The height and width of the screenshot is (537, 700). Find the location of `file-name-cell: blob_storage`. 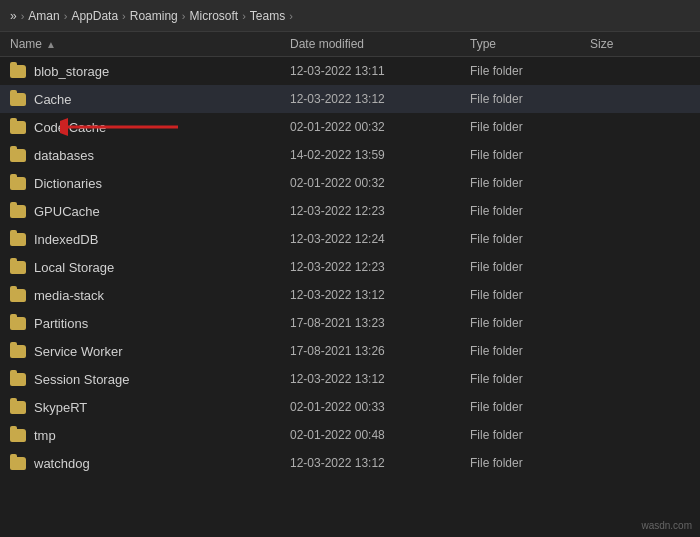

file-name-cell: blob_storage is located at coordinates (150, 72).